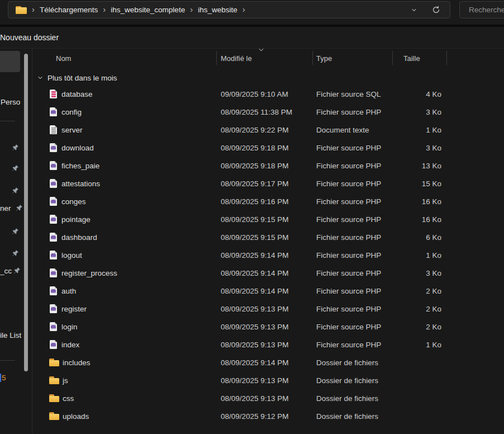 This screenshot has height=434, width=504. I want to click on chevron-down-icon, so click(40, 78).